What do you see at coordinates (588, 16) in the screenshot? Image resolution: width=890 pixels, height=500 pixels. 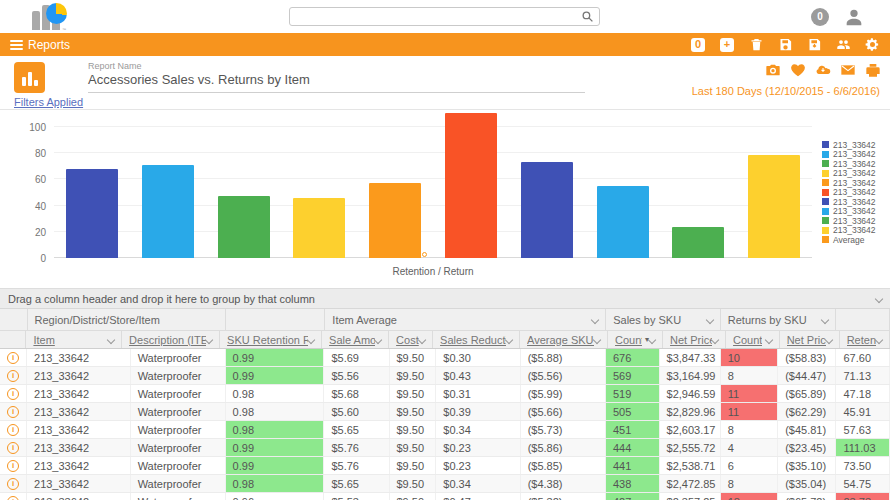 I see `search-icon` at bounding box center [588, 16].